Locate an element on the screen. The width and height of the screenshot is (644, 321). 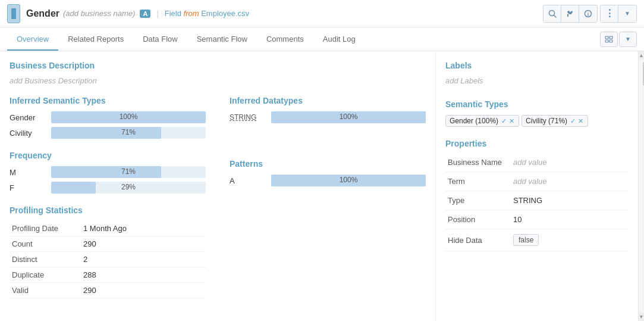
frequency-title: Frequency is located at coordinates (108, 155).